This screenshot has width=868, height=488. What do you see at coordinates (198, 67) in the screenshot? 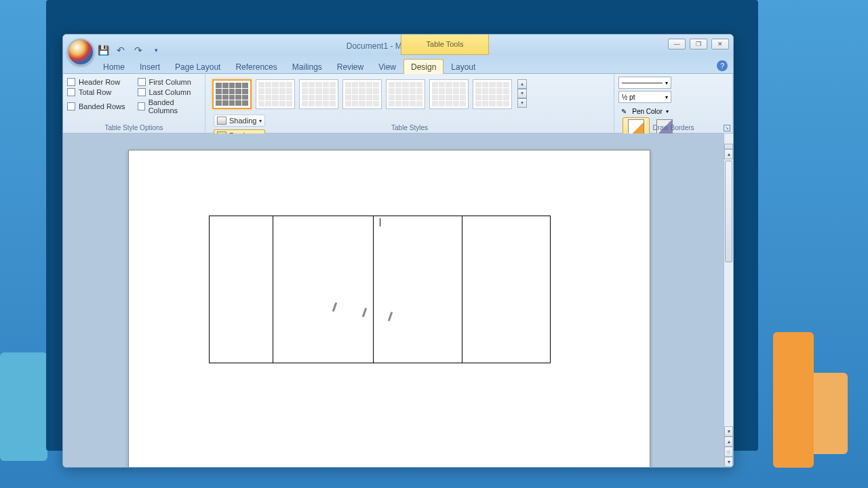
I see `tab-page-layout: Page Layout` at bounding box center [198, 67].